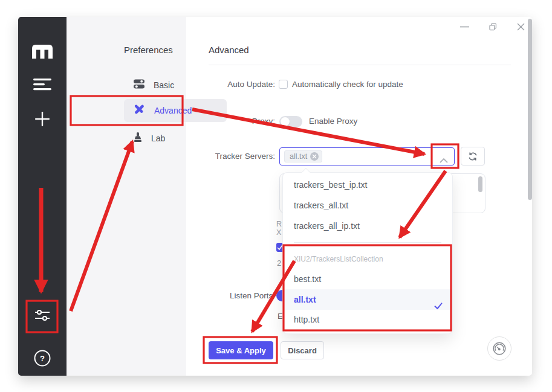 The width and height of the screenshot is (552, 392). Describe the element at coordinates (164, 85) in the screenshot. I see `nav-label-basic: Basic` at that location.